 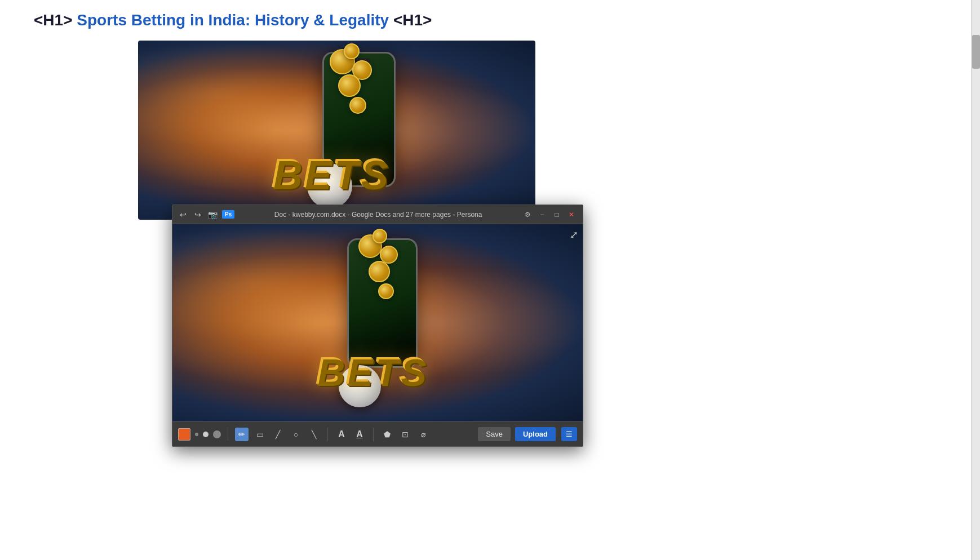 I want to click on ellipse-tool: ○, so click(x=296, y=434).